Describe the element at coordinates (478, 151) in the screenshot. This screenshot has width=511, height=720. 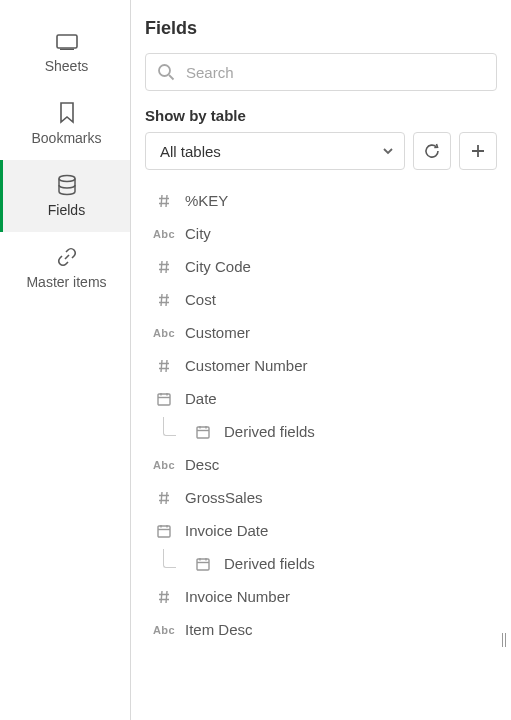
I see `plus-icon` at that location.